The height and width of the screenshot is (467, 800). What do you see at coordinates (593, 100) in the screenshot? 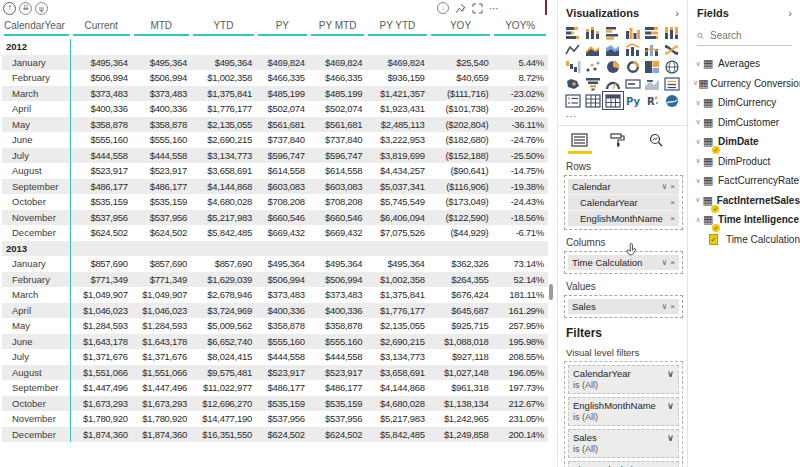
I see `table-icon` at bounding box center [593, 100].